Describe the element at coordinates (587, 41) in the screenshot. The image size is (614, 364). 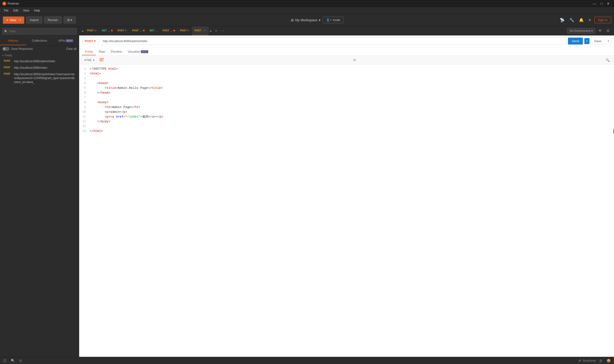
I see `send-dropdown-button: ▾` at that location.